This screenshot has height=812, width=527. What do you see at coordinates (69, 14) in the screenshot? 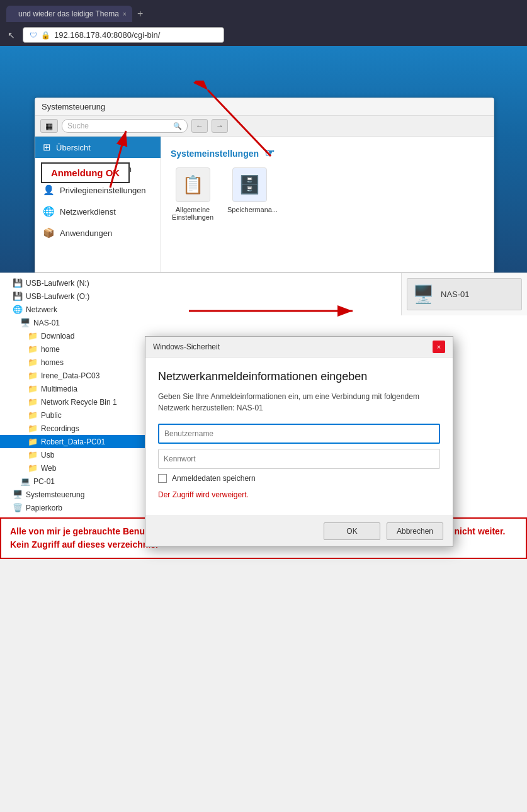
I see `tab-title: und wieder das leidige Thema` at bounding box center [69, 14].